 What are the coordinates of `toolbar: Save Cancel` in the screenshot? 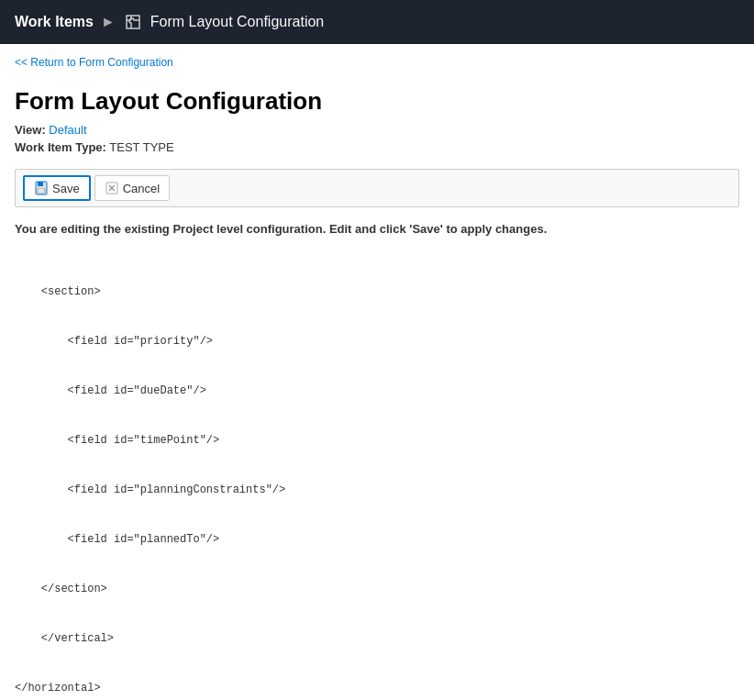 It's located at (377, 188).